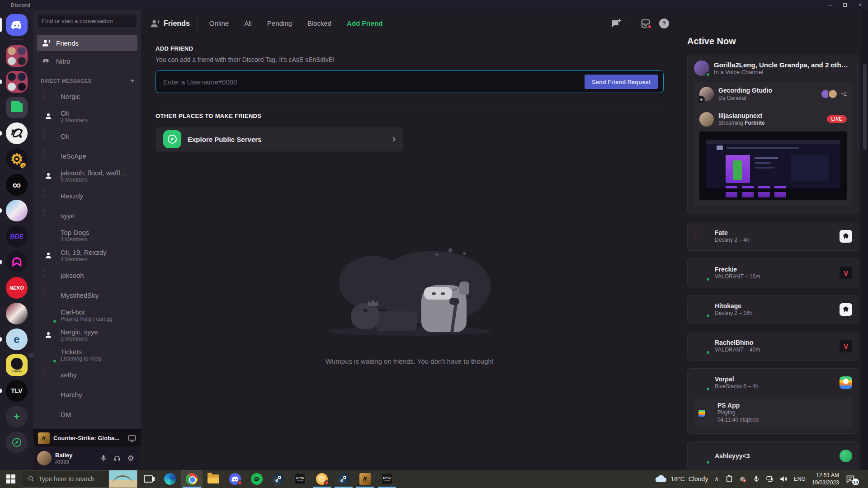  Describe the element at coordinates (17, 25) in the screenshot. I see `server-home` at that location.